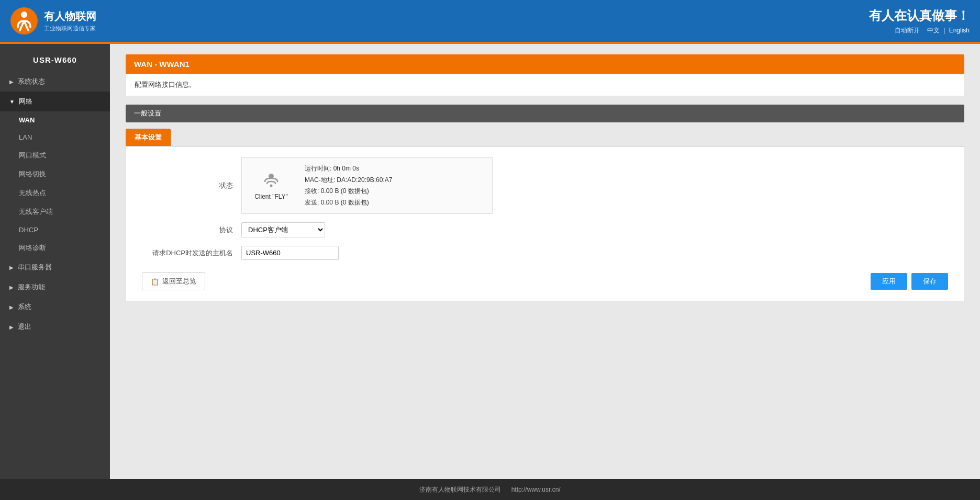 This screenshot has width=980, height=500. Describe the element at coordinates (347, 168) in the screenshot. I see `uptime-value: 0h 0m 0s` at that location.